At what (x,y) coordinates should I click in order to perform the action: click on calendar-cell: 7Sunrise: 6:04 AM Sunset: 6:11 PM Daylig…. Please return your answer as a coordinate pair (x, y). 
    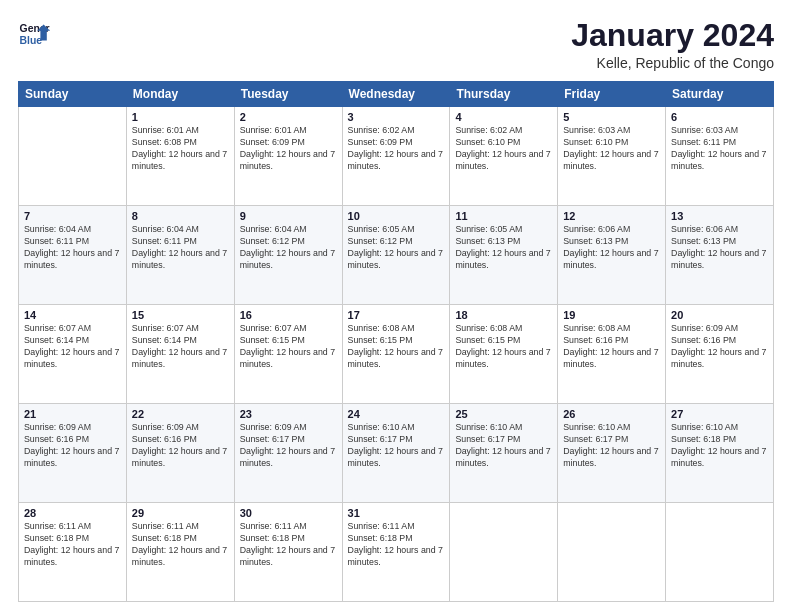
    Looking at the image, I should click on (73, 256).